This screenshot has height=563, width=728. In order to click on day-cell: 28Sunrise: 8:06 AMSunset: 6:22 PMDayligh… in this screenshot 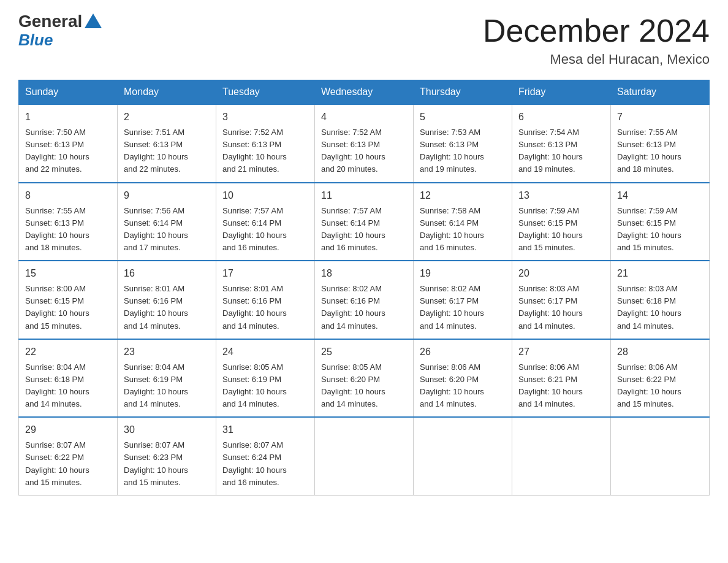, I will do `click(661, 378)`.